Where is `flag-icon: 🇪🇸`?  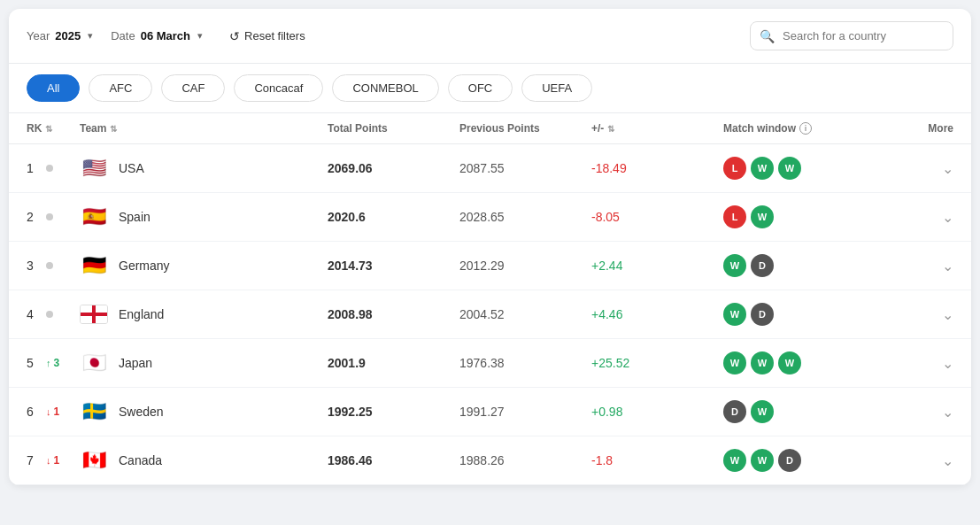 flag-icon: 🇪🇸 is located at coordinates (94, 217).